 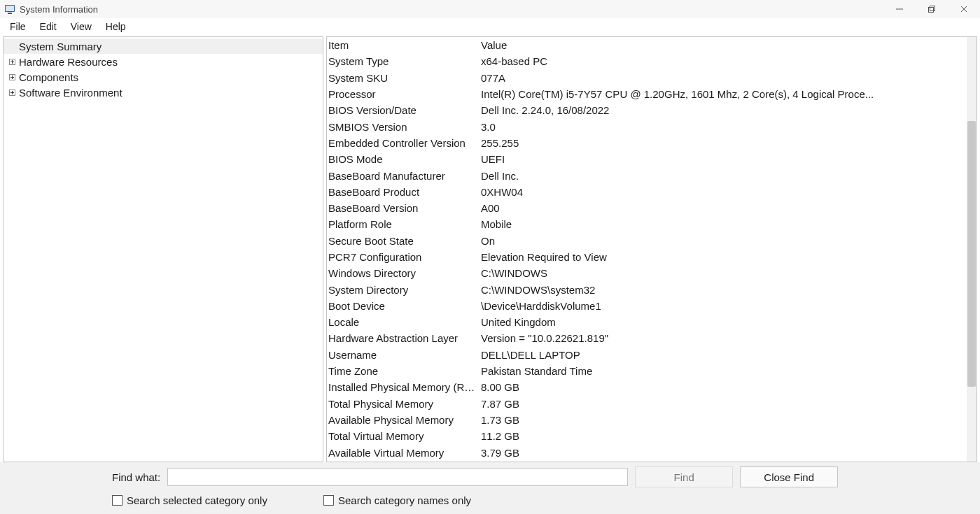 I want to click on app-icon, so click(x=10, y=9).